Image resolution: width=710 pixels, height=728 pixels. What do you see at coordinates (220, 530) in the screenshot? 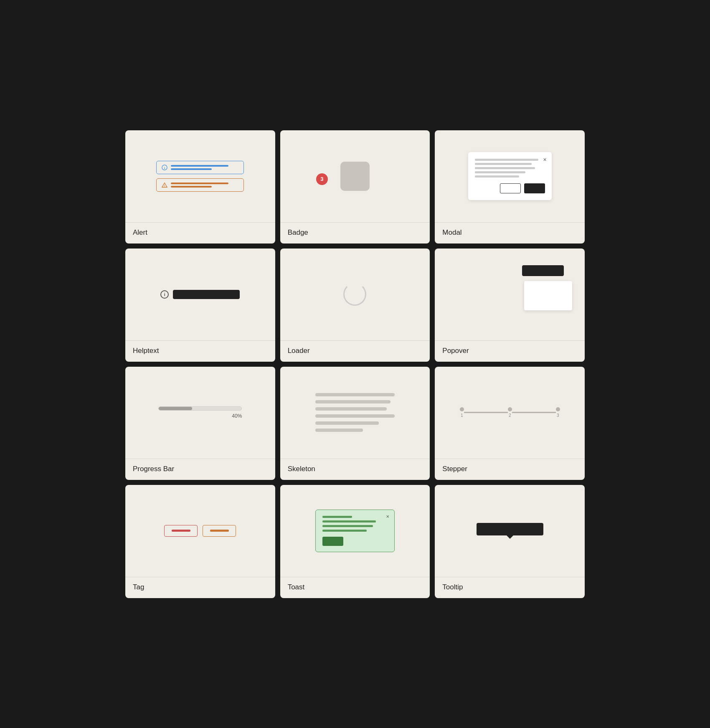
I see `tag-orange-inner` at bounding box center [220, 530].